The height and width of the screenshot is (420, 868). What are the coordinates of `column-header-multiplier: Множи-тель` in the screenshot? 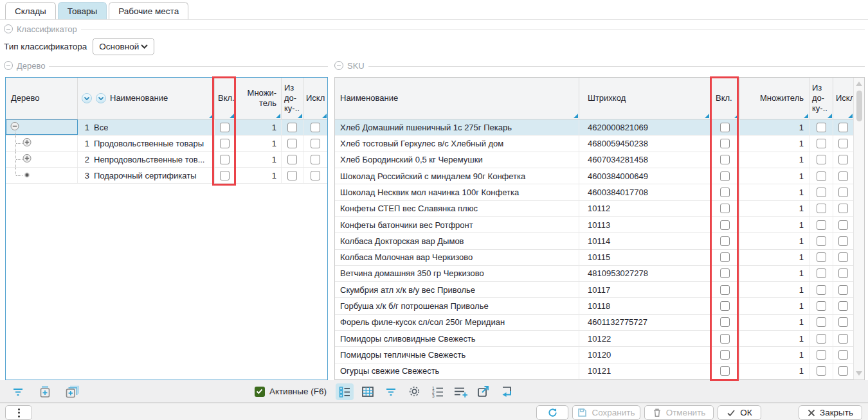 It's located at (258, 98).